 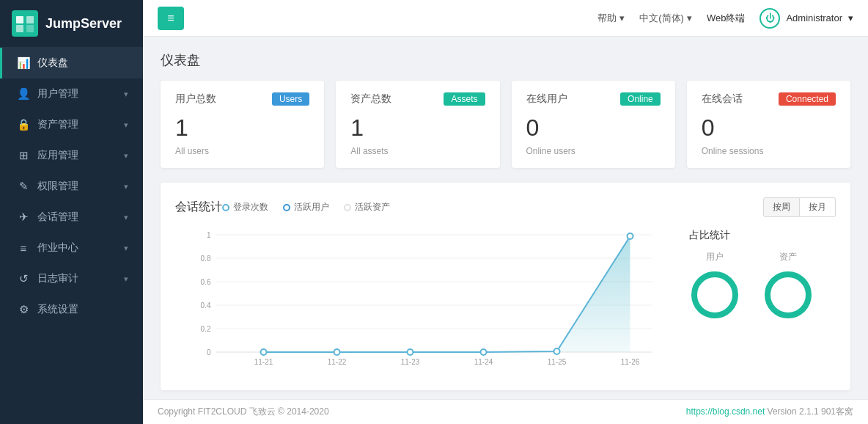 What do you see at coordinates (661, 18) in the screenshot?
I see `lang-label: 中文(简体)` at bounding box center [661, 18].